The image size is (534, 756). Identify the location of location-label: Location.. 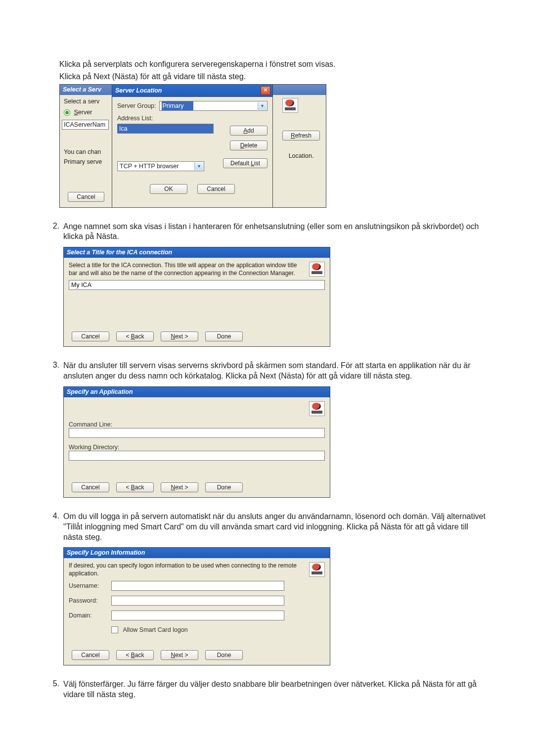
(301, 156).